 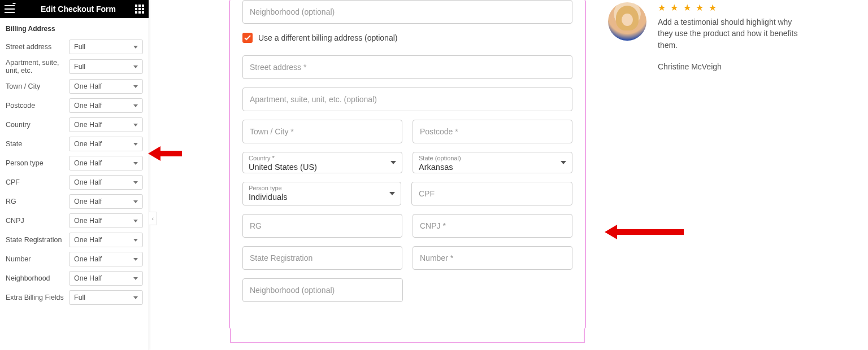 What do you see at coordinates (323, 290) in the screenshot?
I see `neighborhood-input` at bounding box center [323, 290].